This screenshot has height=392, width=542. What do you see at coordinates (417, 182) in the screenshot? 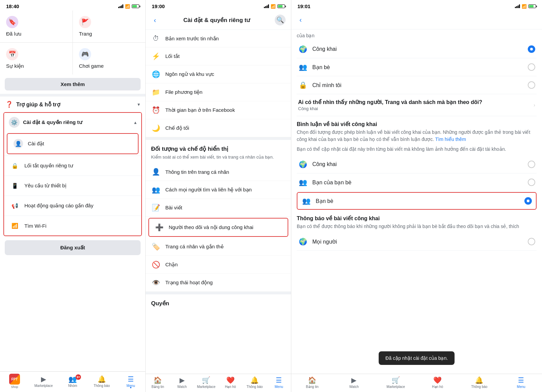
I see `radio-fof-bottom: 👥 Bạn của bạn bè` at bounding box center [417, 182].